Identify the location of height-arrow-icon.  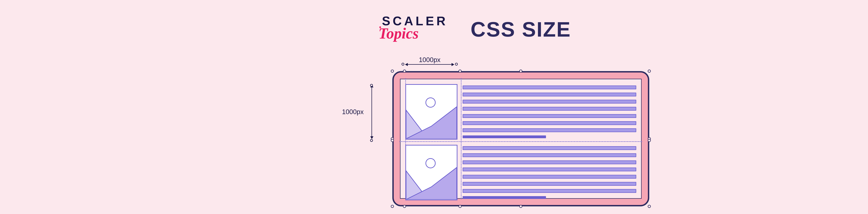
(372, 112).